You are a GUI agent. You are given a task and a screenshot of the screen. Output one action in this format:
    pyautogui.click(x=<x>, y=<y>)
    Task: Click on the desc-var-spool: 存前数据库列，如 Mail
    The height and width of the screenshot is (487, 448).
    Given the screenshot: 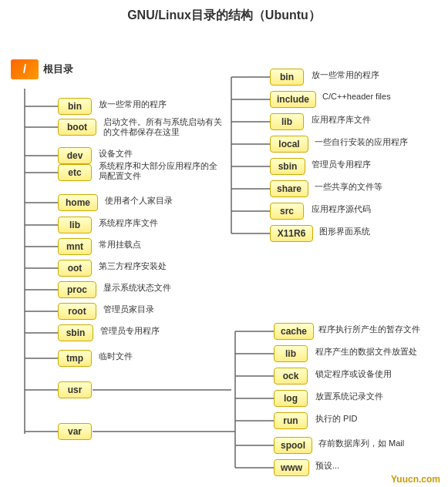 What is the action you would take?
    pyautogui.click(x=361, y=444)
    